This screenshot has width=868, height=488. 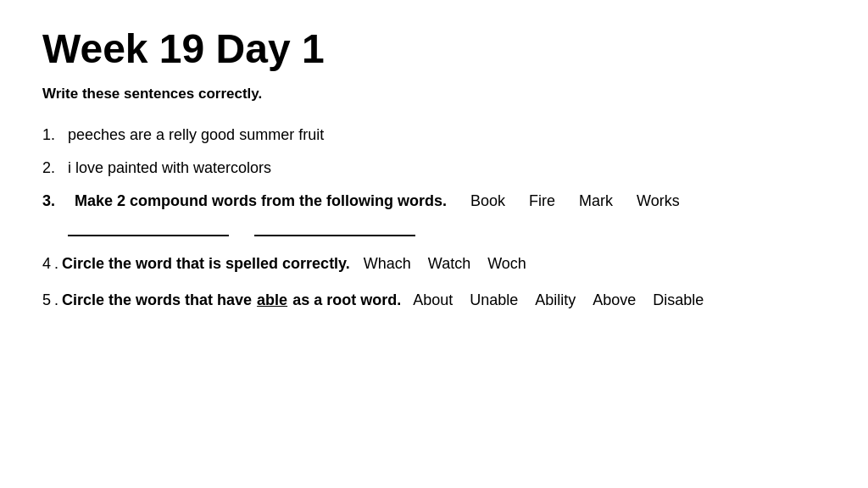 I want to click on q4-number: 4, so click(x=47, y=264).